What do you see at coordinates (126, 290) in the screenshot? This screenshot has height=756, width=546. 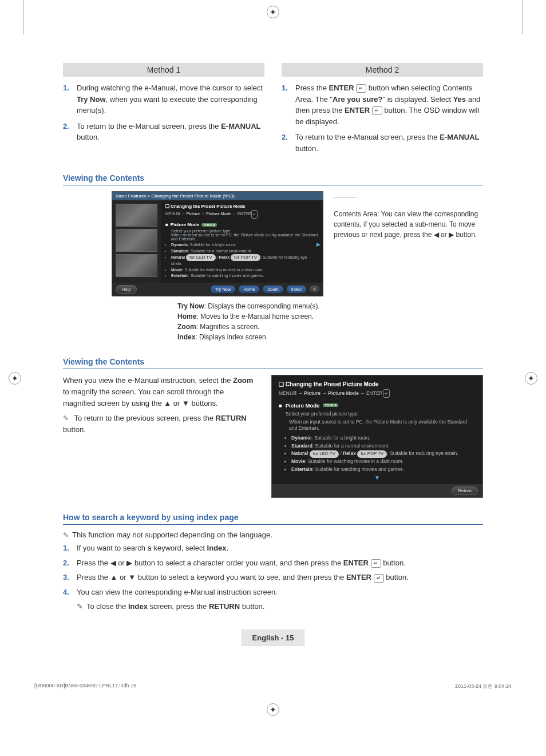 I see `help-button: Help` at bounding box center [126, 290].